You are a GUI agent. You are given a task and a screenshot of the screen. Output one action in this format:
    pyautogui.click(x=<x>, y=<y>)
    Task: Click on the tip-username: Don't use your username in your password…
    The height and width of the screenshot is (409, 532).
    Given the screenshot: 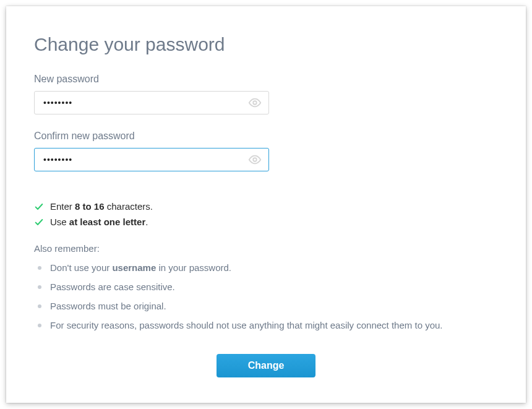 What is the action you would take?
    pyautogui.click(x=266, y=267)
    